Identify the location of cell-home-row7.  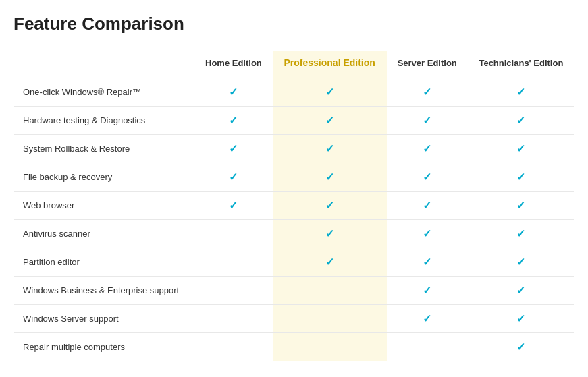
(234, 291).